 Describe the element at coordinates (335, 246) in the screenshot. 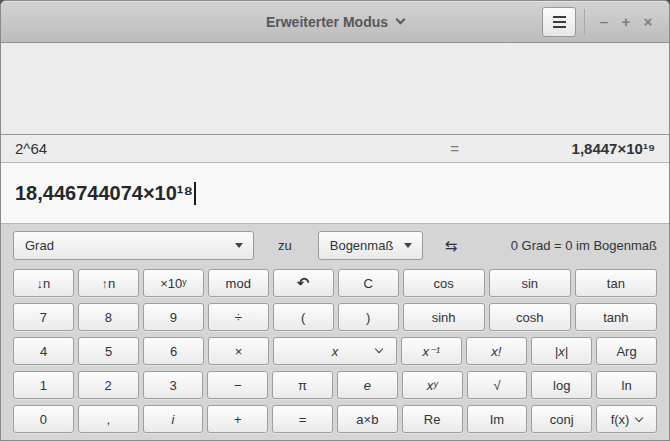

I see `conversion-bar: Grad zu Bogenmaß ⇆ 0 Grad = 0 im Bogenma…` at that location.